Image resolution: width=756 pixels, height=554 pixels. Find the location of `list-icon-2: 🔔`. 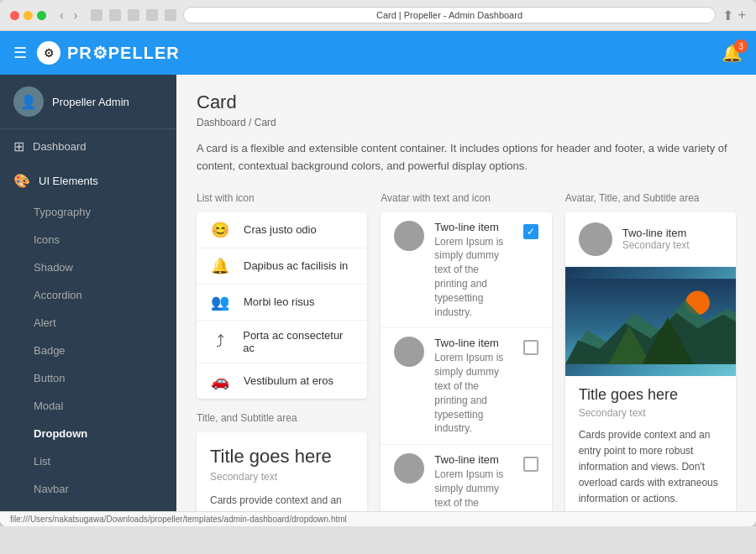

list-icon-2: 🔔 is located at coordinates (220, 266).